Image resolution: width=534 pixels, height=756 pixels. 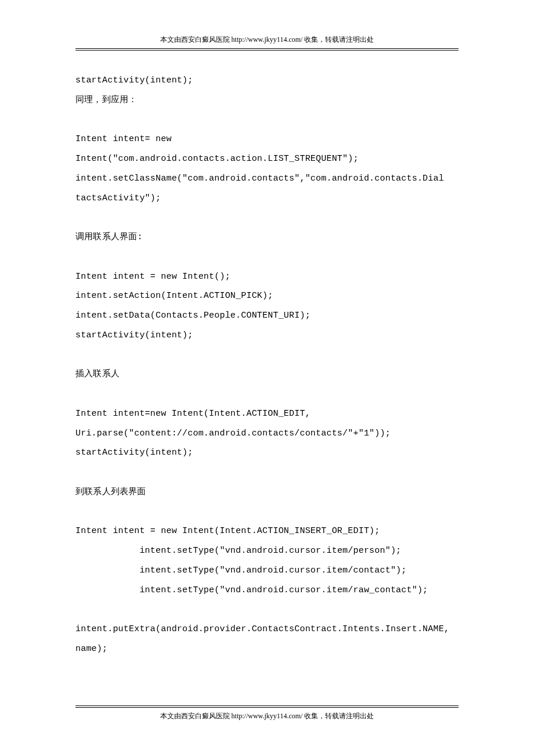 What do you see at coordinates (196, 716) in the screenshot?
I see `footer-prefix: 本文由西安白癜风医院` at bounding box center [196, 716].